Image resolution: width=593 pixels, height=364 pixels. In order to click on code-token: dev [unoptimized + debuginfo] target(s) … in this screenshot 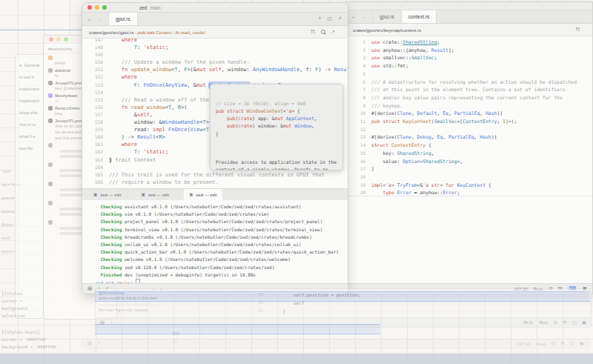, I will do `click(188, 274)`.